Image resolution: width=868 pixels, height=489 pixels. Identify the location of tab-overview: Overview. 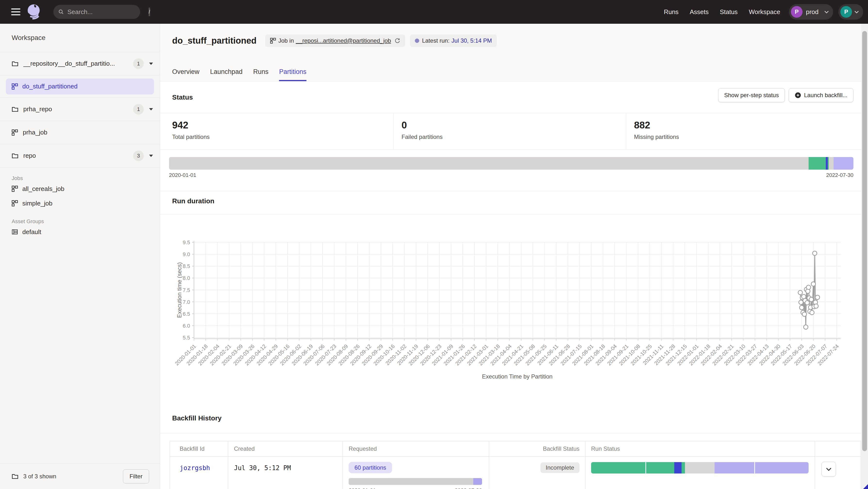
(186, 75).